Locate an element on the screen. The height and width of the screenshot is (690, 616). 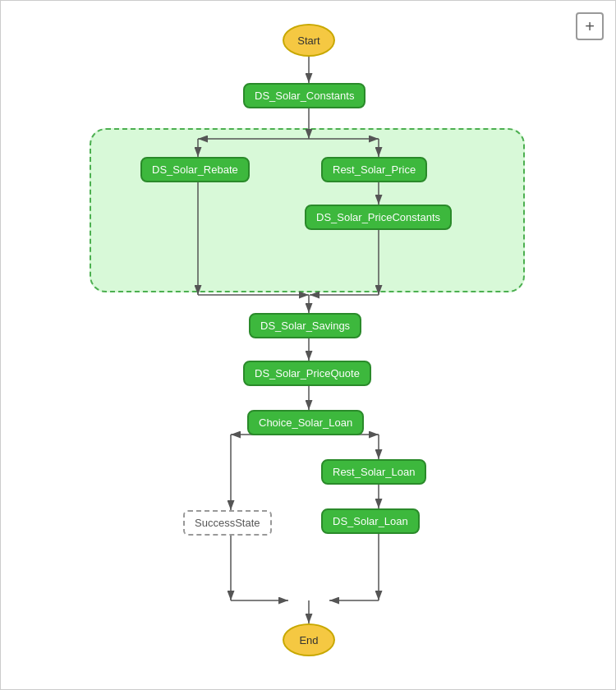
ds-solar-savings-node: DS_Solar_Savings is located at coordinates (306, 325).